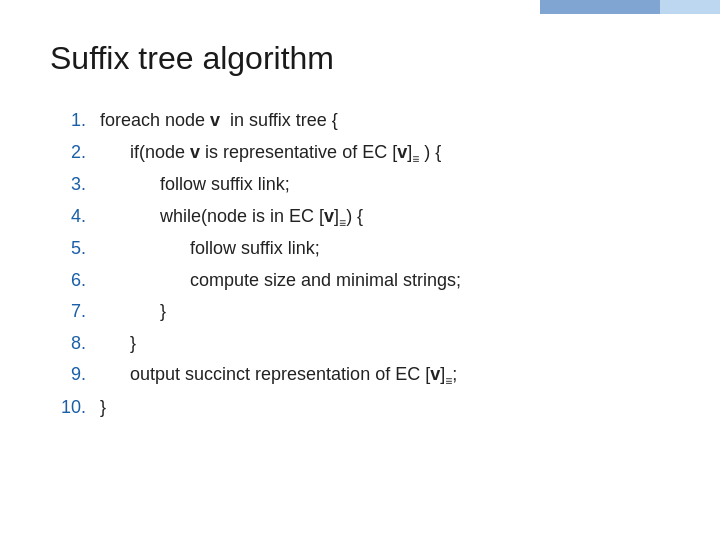  I want to click on line-content-3: follow suffix link;, so click(195, 185).